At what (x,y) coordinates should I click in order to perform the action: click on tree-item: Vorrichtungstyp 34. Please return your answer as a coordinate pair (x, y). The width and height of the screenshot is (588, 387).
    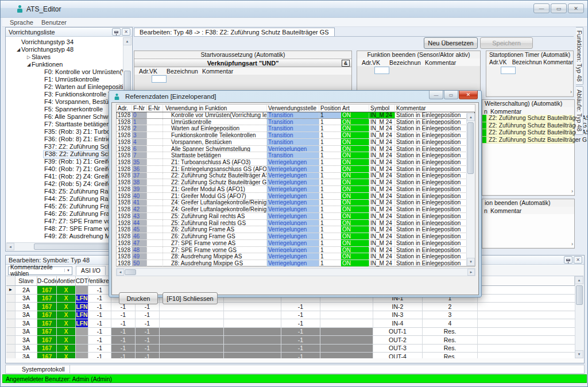
    Looking at the image, I should click on (64, 42).